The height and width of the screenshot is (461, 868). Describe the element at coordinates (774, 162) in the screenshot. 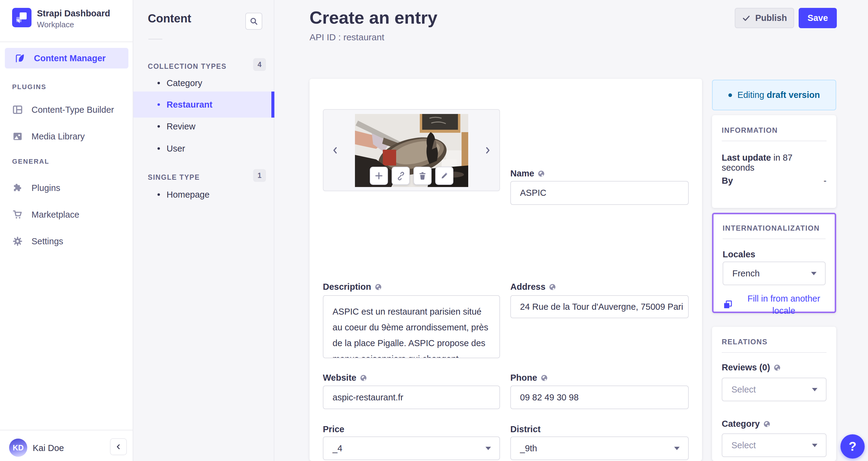

I see `information-card: INFORMATION Last update in 87 seconds By…` at that location.